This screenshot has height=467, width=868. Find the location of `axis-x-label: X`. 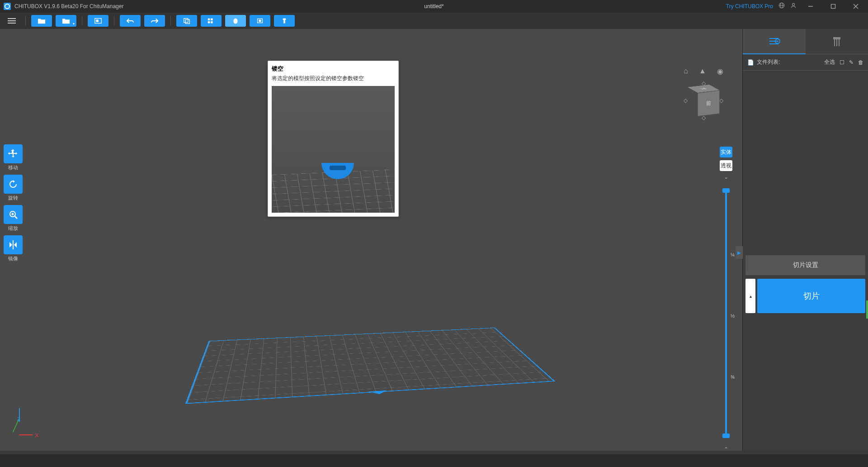

axis-x-label: X is located at coordinates (37, 435).